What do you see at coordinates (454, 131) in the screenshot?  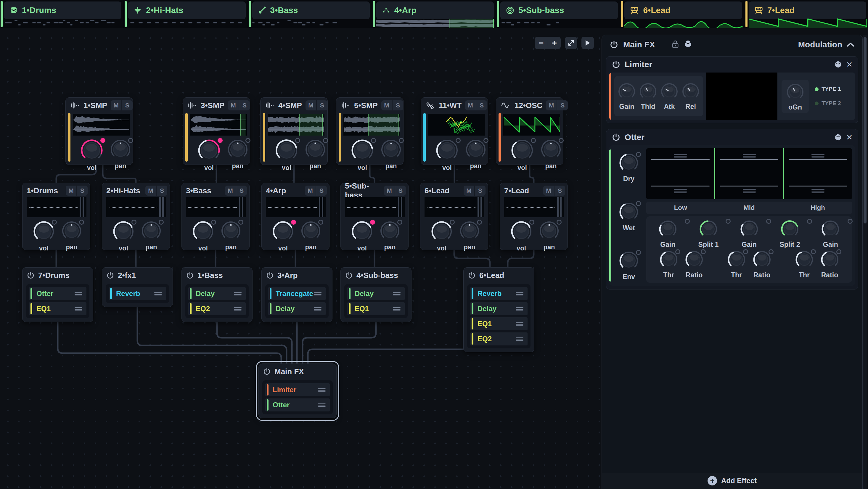 I see `instrument-node-11•WT: 11•WTMSvolpan` at bounding box center [454, 131].